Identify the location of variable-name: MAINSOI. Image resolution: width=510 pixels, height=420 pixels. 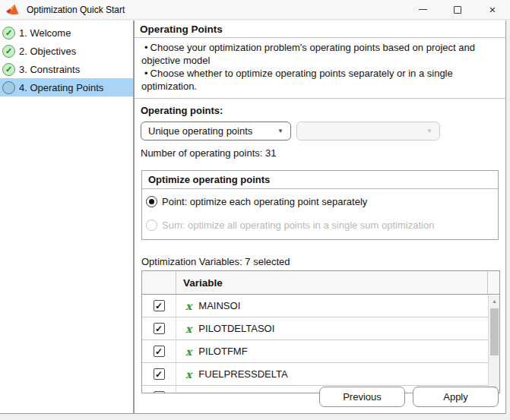
(219, 305).